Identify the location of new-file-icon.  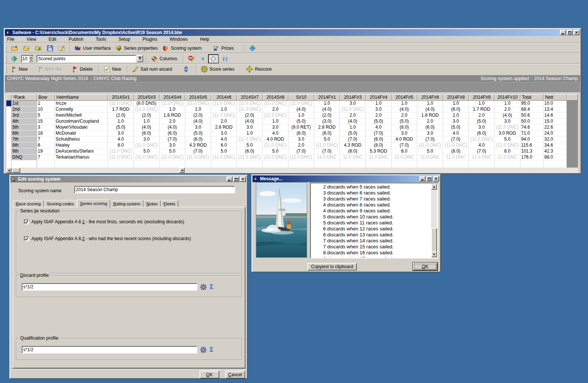
(15, 48).